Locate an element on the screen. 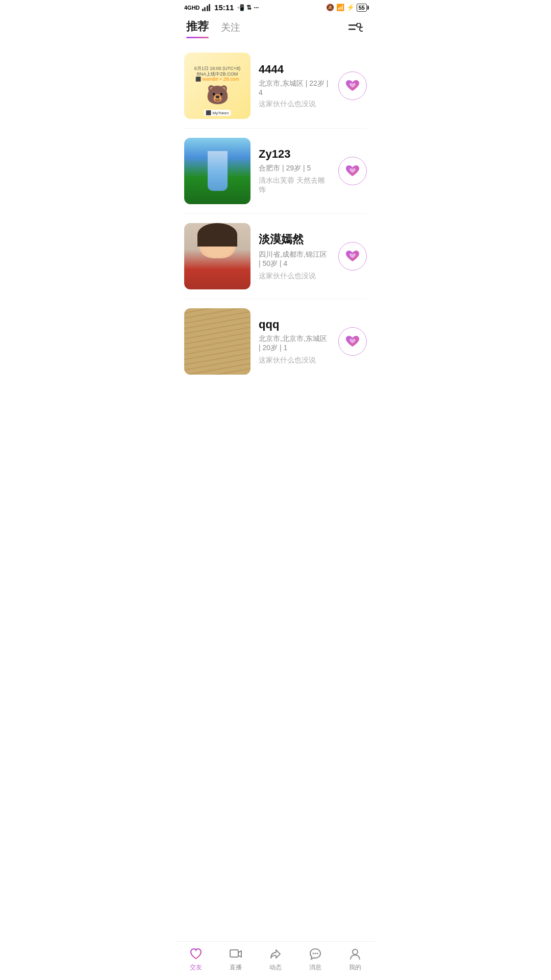 Image resolution: width=551 pixels, height=980 pixels. user-meta: 北京市,东城区 | 22岁 | 4 is located at coordinates (294, 88).